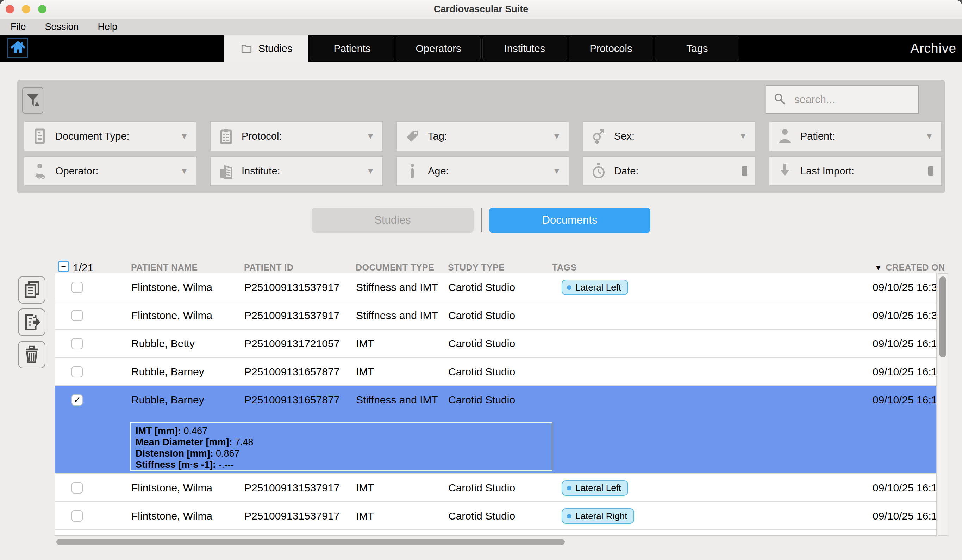 Image resolution: width=962 pixels, height=560 pixels. I want to click on tab-studies: Studies, so click(266, 48).